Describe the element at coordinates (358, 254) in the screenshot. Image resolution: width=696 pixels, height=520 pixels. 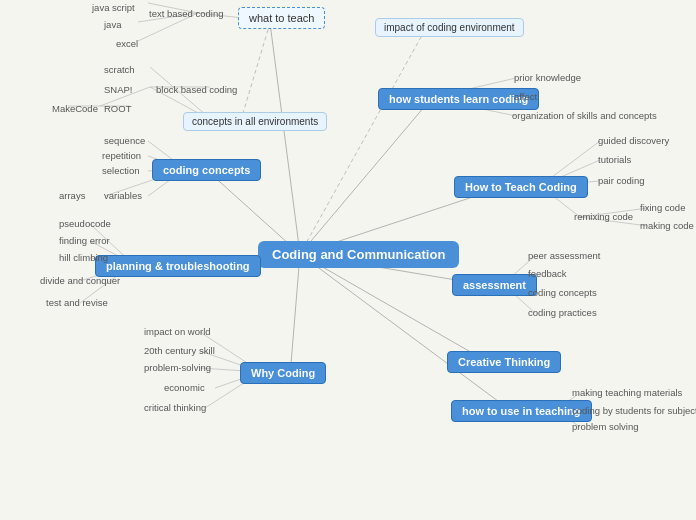
I see `central-node: Coding and Communication` at that location.